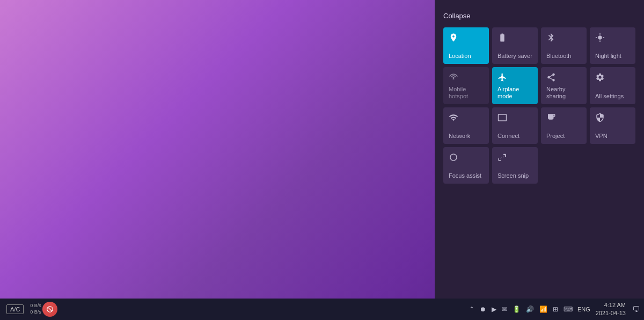 This screenshot has width=644, height=320. What do you see at coordinates (564, 39) in the screenshot?
I see `bluetooth-icon` at bounding box center [564, 39].